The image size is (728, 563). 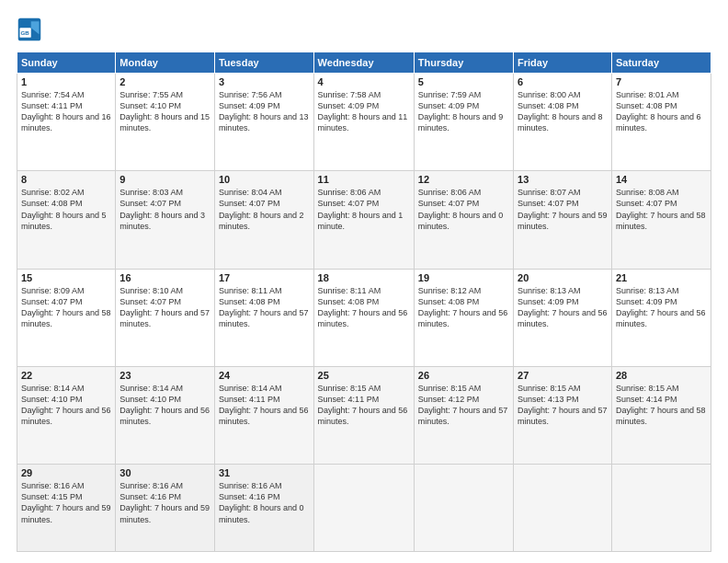 What do you see at coordinates (463, 415) in the screenshot?
I see `calendar-cell: 26 Sunrise: 8:15 AM Sunset: 4:12 PM Dayl…` at bounding box center [463, 415].